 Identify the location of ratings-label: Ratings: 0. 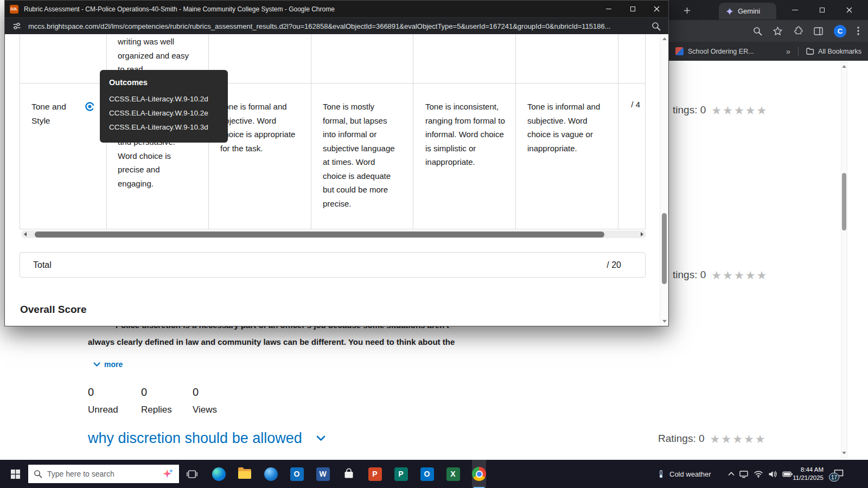
(681, 439).